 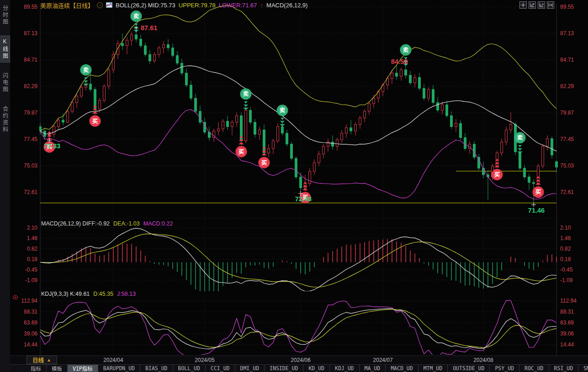 I want to click on svg-text: 2024/04, so click(x=113, y=360).